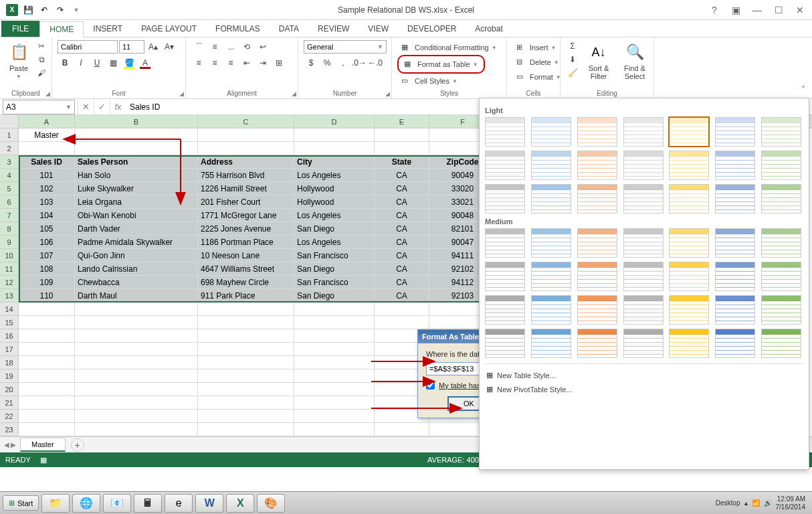 Image resolution: width=812 pixels, height=514 pixels. Describe the element at coordinates (62, 29) in the screenshot. I see `tab-home: HOME` at that location.